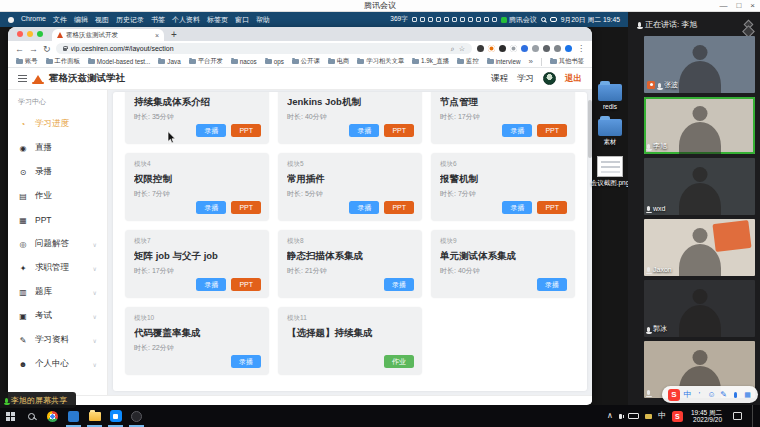 The height and width of the screenshot is (427, 760). Describe the element at coordinates (430, 62) in the screenshot. I see `bookmark-item: 1.9k_直播` at that location.